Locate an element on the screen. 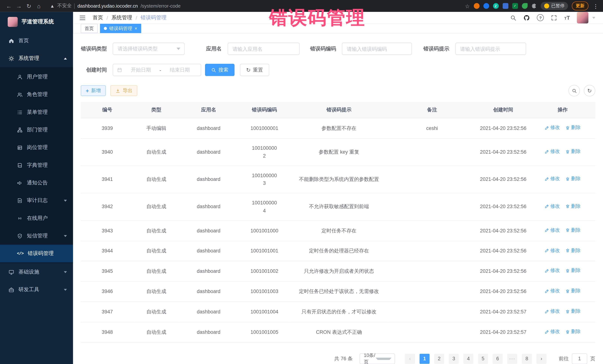 Image resolution: width=603 pixels, height=364 pixels. back-icon: ← is located at coordinates (9, 6).